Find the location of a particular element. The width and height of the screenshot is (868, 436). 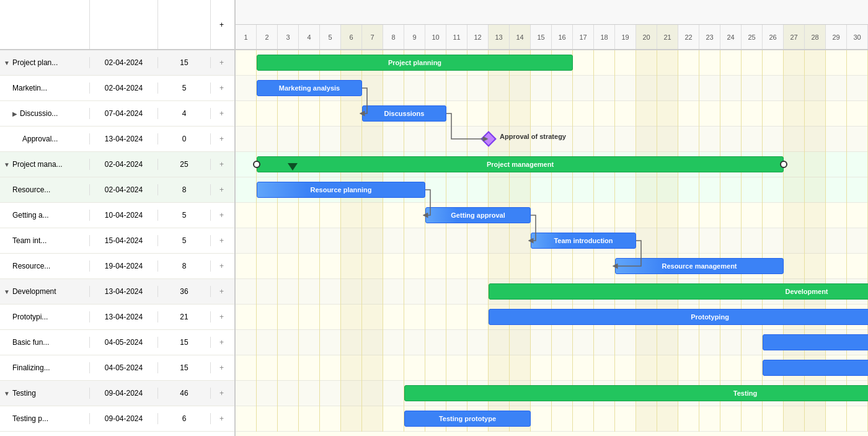

bar-row-8: Resource management is located at coordinates (699, 266).